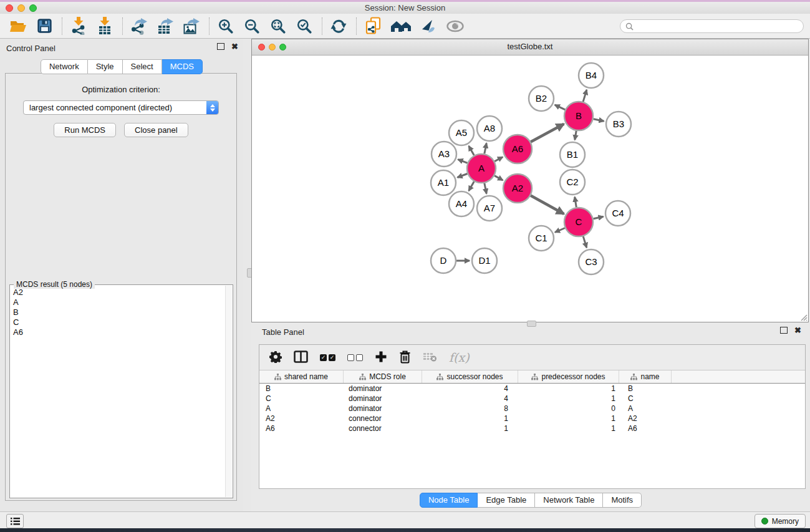  I want to click on tab-node-table: Node Table, so click(449, 500).